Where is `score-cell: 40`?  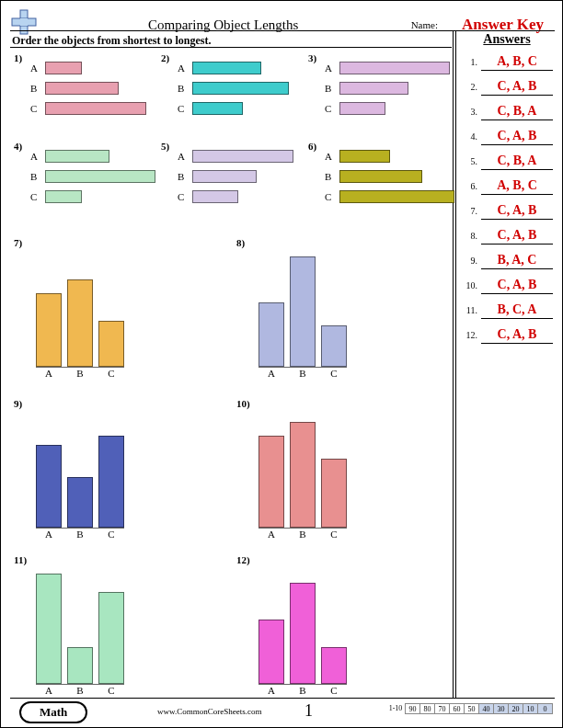
score-cell: 40 is located at coordinates (486, 709).